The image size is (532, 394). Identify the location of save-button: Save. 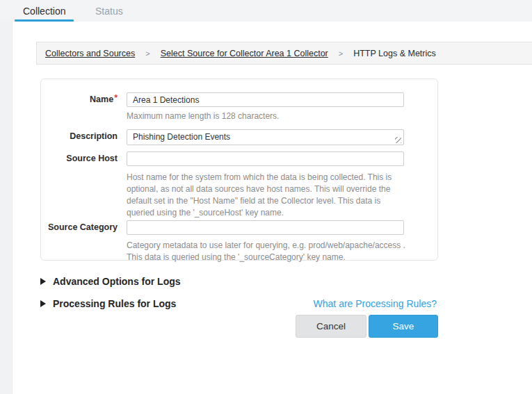
(403, 327).